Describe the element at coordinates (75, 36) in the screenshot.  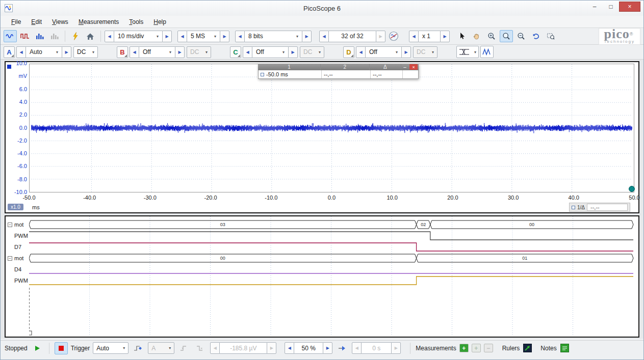
I see `auto-setup-button` at that location.